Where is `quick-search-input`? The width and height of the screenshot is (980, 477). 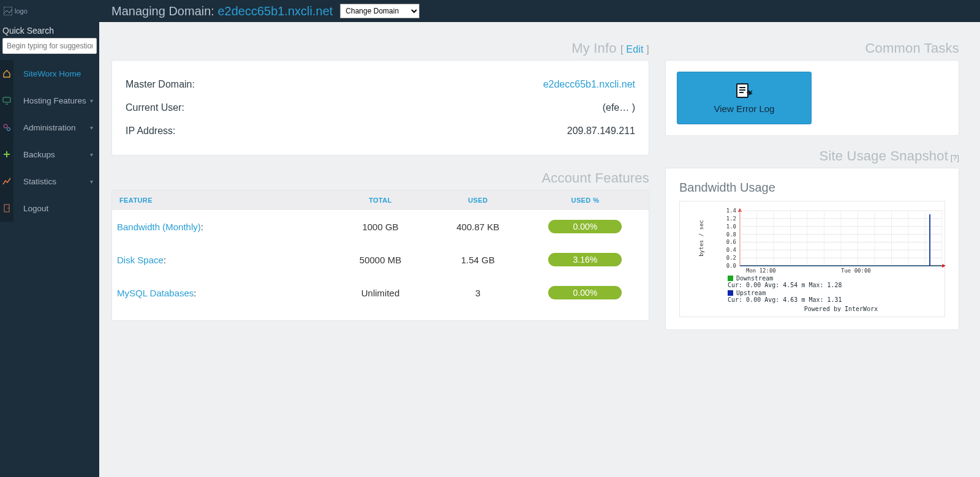 quick-search-input is located at coordinates (50, 46).